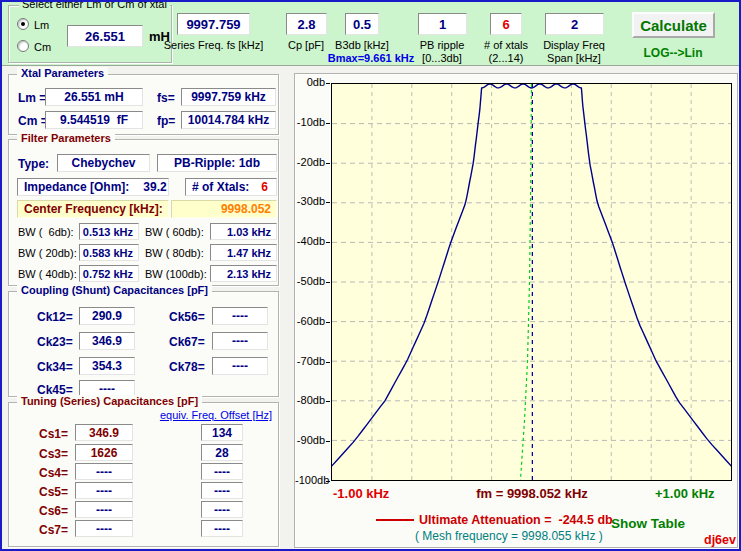  Describe the element at coordinates (166, 98) in the screenshot. I see `fs-label: fs=` at that location.